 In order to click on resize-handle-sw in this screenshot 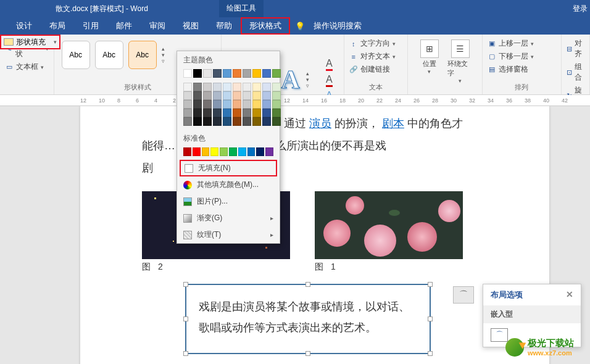, I will do `click(186, 354)`.